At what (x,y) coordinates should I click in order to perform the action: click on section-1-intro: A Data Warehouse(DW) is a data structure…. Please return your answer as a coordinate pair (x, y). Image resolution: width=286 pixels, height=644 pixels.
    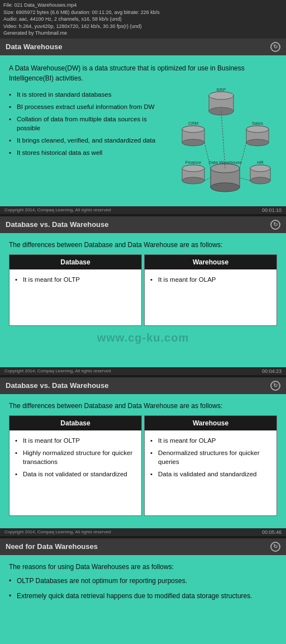
    Looking at the image, I should click on (143, 73).